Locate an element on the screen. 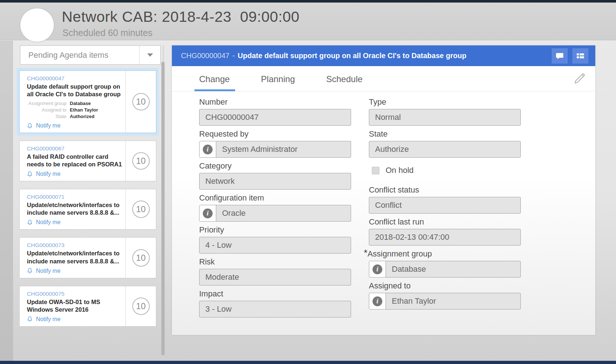  meeting-header: Network CAB: 2018-4-23 09:00:00 Schedule… is located at coordinates (308, 21).